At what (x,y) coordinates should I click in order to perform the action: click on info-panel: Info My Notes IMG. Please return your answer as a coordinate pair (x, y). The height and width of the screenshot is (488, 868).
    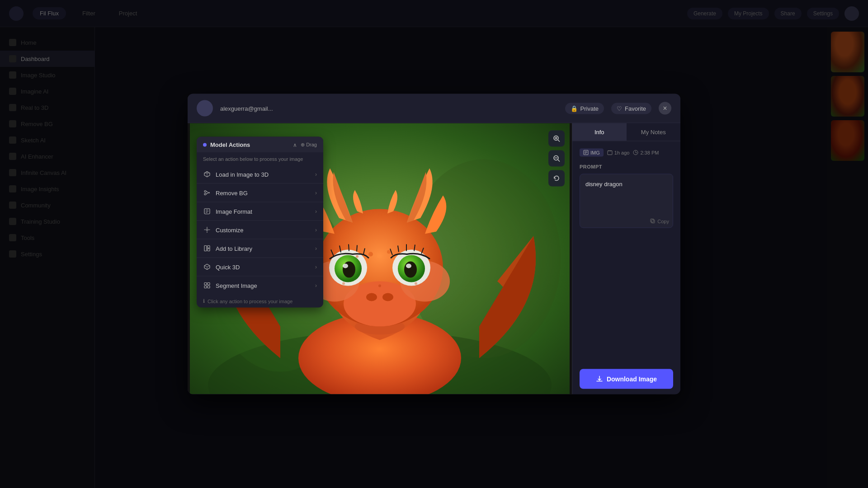
    Looking at the image, I should click on (626, 259).